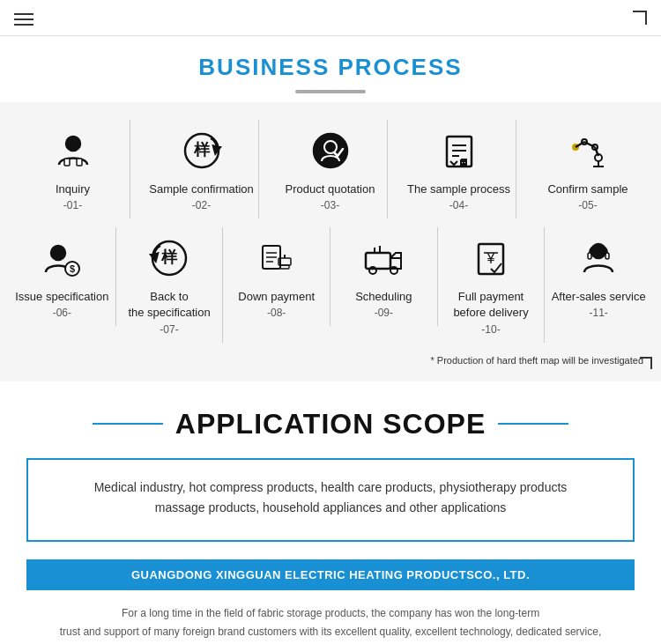 The height and width of the screenshot is (644, 661). Describe the element at coordinates (492, 285) in the screenshot. I see `process-item-full-payment: ¥ Full payment before delivery -10-` at that location.